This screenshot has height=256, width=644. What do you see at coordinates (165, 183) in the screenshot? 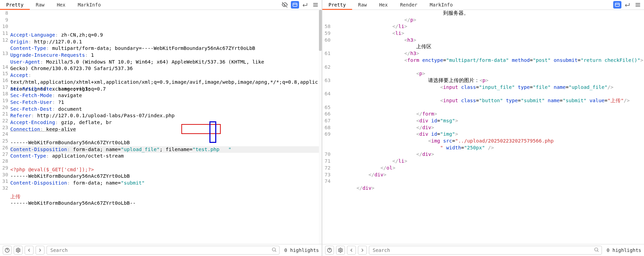
I see `code-line: Content-Disposition: form-data; name="su…` at bounding box center [165, 183].